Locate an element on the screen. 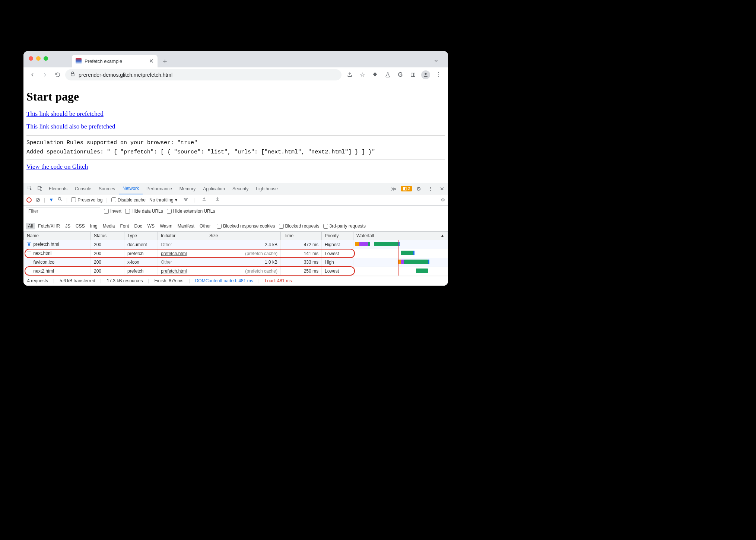  code-line-2: Added speculationrules: " { "prefetch": … is located at coordinates (236, 152).